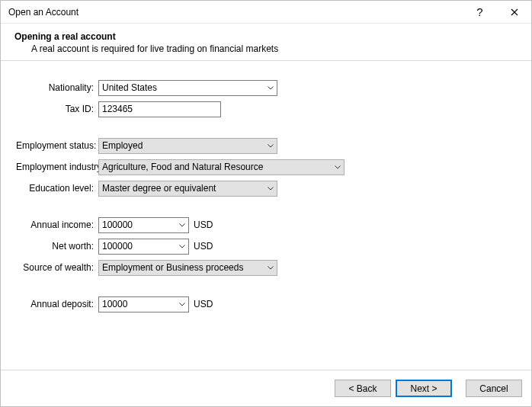  I want to click on header-title: Opening a real account, so click(268, 37).